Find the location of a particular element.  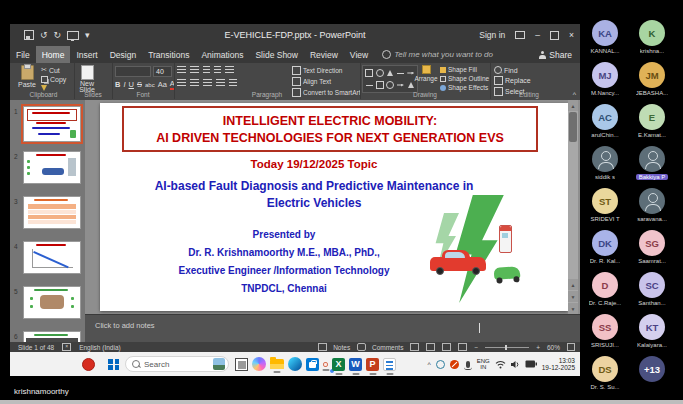

copy-button: Copy is located at coordinates (54, 80).